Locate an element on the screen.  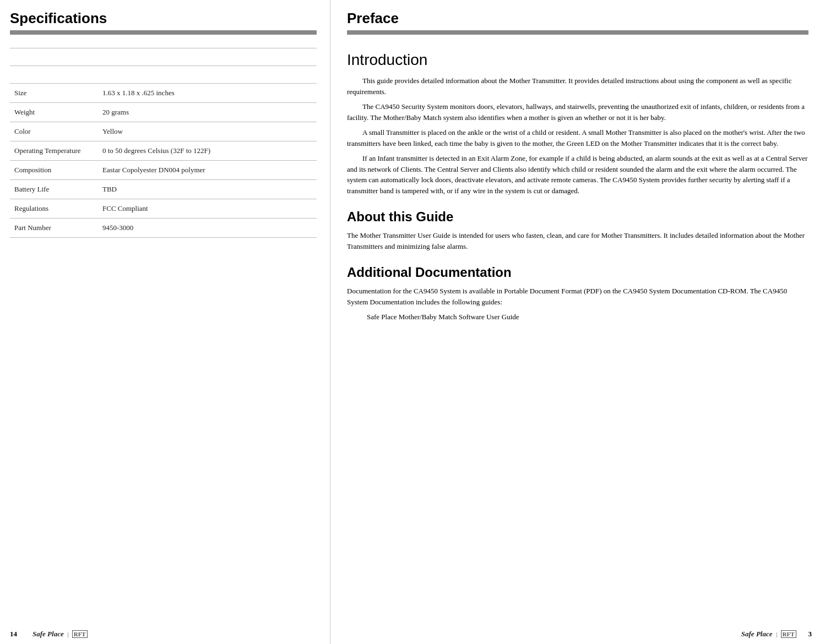
spec-label: Weight is located at coordinates (54, 112).